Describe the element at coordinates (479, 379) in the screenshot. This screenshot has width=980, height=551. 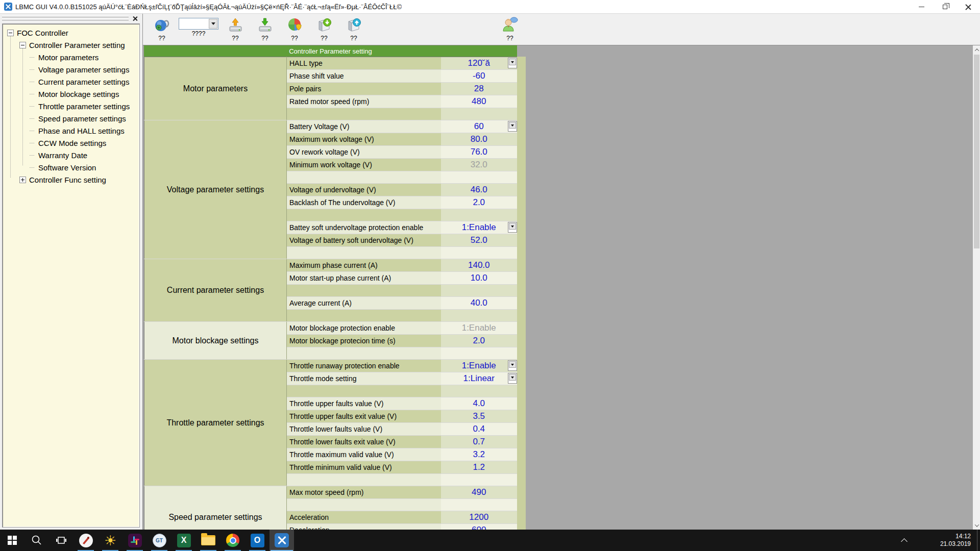
I see `param-value: 1:Linear` at that location.